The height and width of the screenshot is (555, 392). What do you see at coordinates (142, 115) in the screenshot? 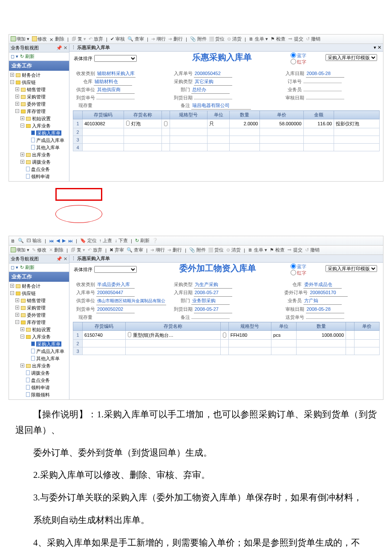
I see `col-name: 存货名称` at bounding box center [142, 115].